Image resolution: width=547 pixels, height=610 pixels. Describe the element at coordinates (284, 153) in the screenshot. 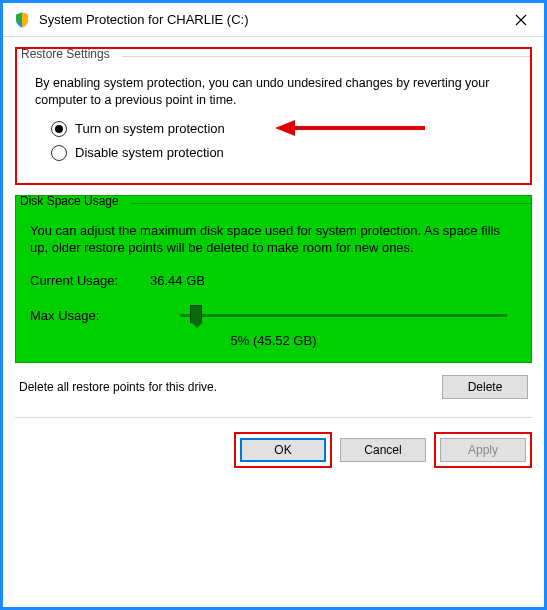

I see `radio-disable-protection: Disable system protection` at that location.